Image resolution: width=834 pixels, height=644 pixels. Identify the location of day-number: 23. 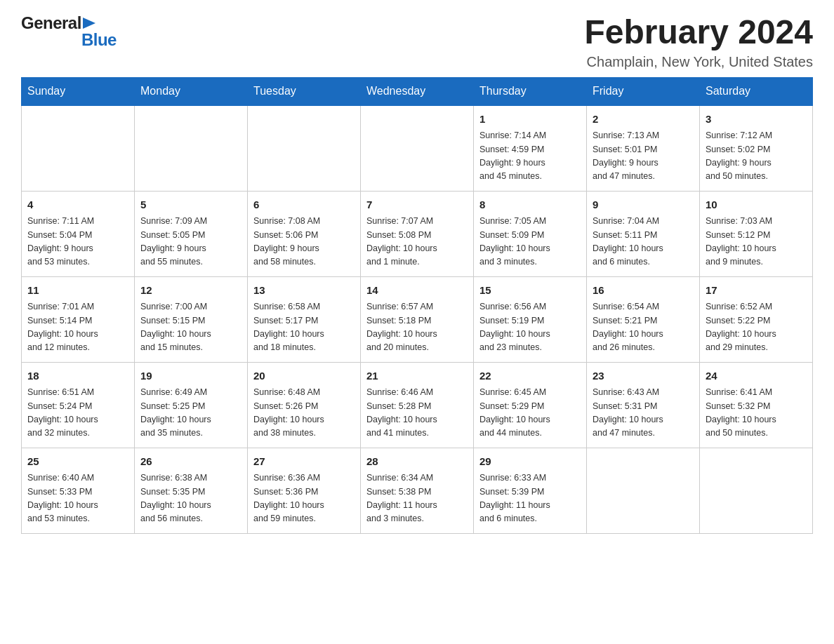
(643, 376).